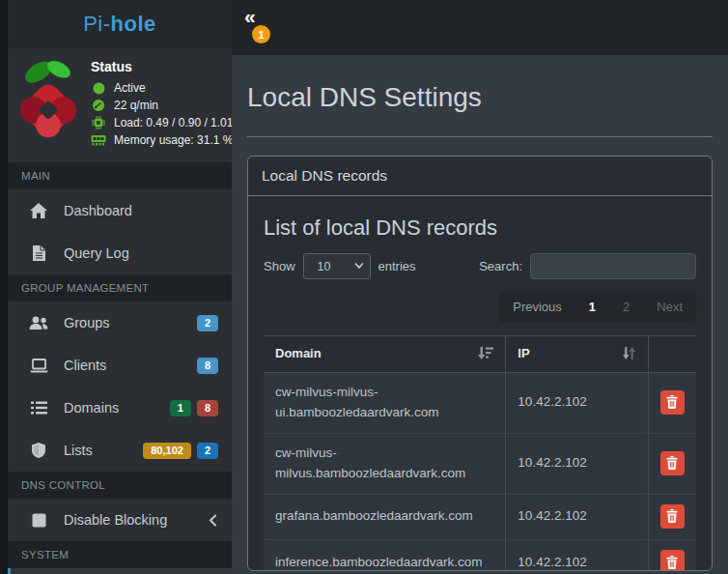 This screenshot has width=728, height=574. Describe the element at coordinates (39, 211) in the screenshot. I see `home-icon` at that location.